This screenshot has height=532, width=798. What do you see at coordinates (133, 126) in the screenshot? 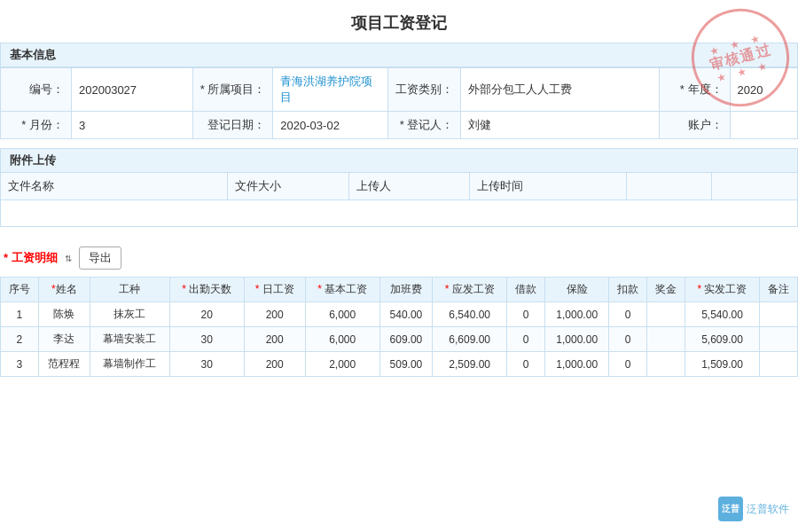
I see `yue-fen-value: 3` at bounding box center [133, 126].